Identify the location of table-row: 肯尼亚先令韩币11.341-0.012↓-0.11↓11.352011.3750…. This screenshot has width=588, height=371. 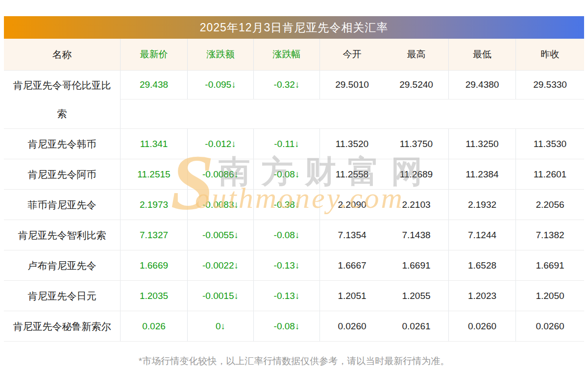
(294, 144).